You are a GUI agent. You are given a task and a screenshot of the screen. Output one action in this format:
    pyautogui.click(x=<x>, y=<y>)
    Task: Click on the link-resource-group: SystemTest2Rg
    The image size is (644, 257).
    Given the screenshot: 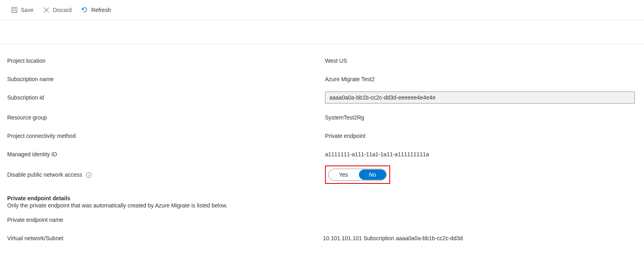 What is the action you would take?
    pyautogui.click(x=345, y=118)
    